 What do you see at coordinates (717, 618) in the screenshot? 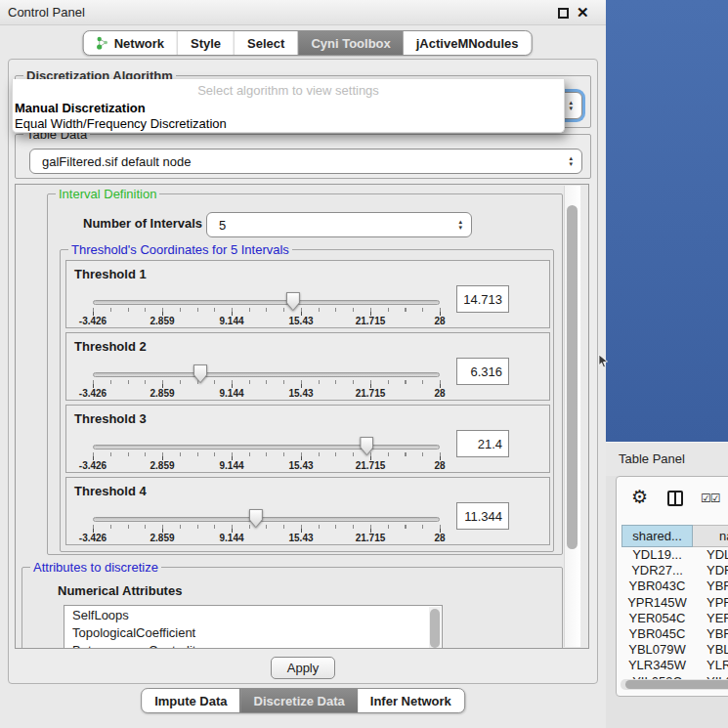
I see `cell: YER0` at bounding box center [717, 618].